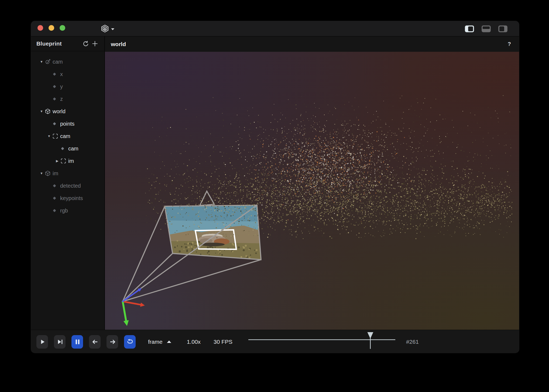  I want to click on close-window-button, so click(40, 28).